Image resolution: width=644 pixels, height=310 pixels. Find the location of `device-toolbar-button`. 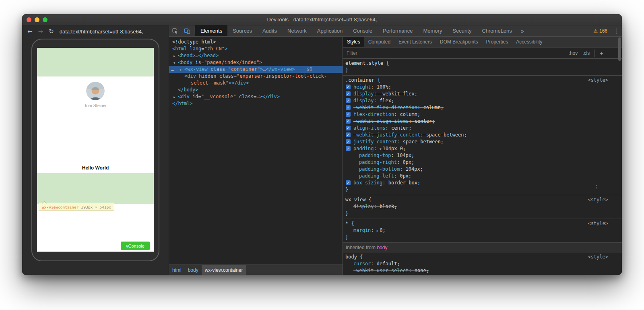

device-toolbar-button is located at coordinates (187, 31).